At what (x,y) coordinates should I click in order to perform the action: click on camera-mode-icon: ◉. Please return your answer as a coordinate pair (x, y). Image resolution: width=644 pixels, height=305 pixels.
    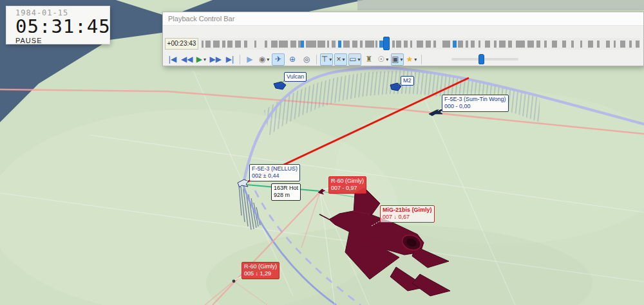
    Looking at the image, I should click on (262, 59).